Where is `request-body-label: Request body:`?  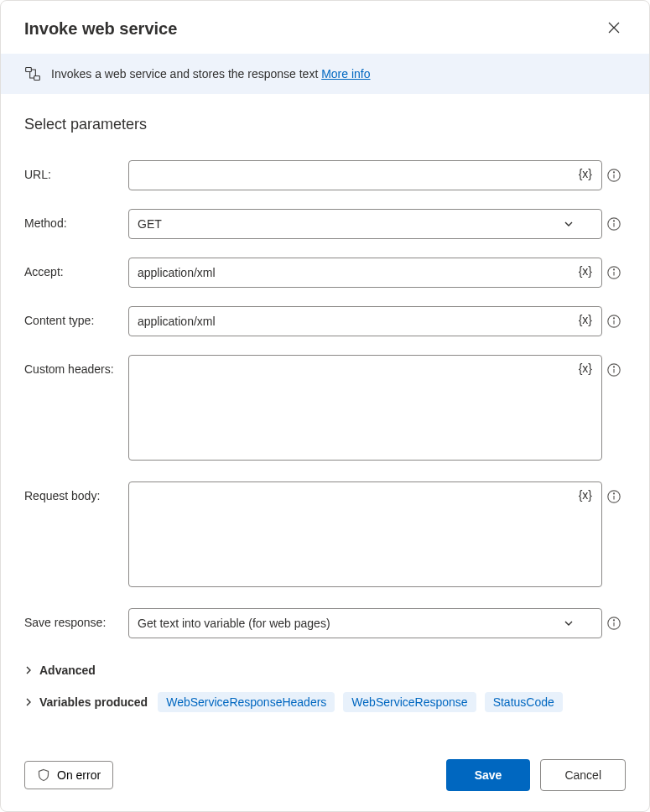 request-body-label: Request body: is located at coordinates (76, 492).